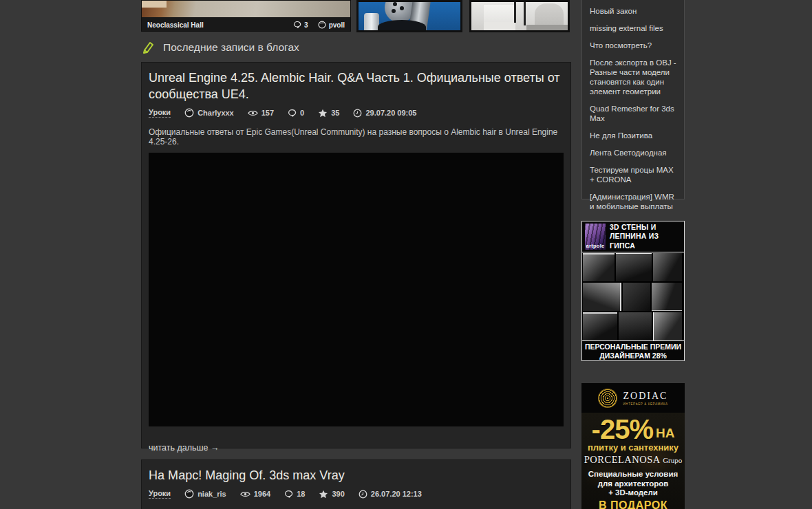 This screenshot has width=812, height=509. I want to click on artpole-headline-line2: ЛЕПНИНА ИЗ ГИПСА, so click(645, 241).